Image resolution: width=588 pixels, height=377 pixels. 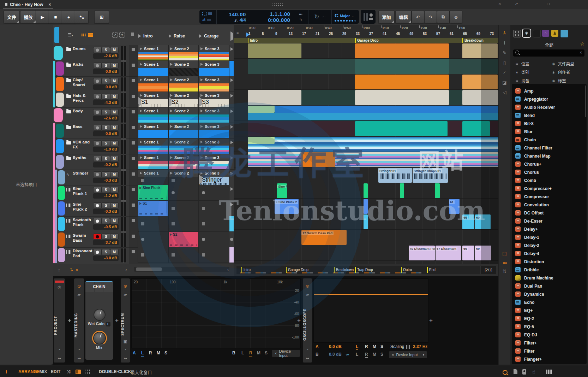 What do you see at coordinates (59, 270) in the screenshot?
I see `fit-vertical-icon: ↕` at bounding box center [59, 270].